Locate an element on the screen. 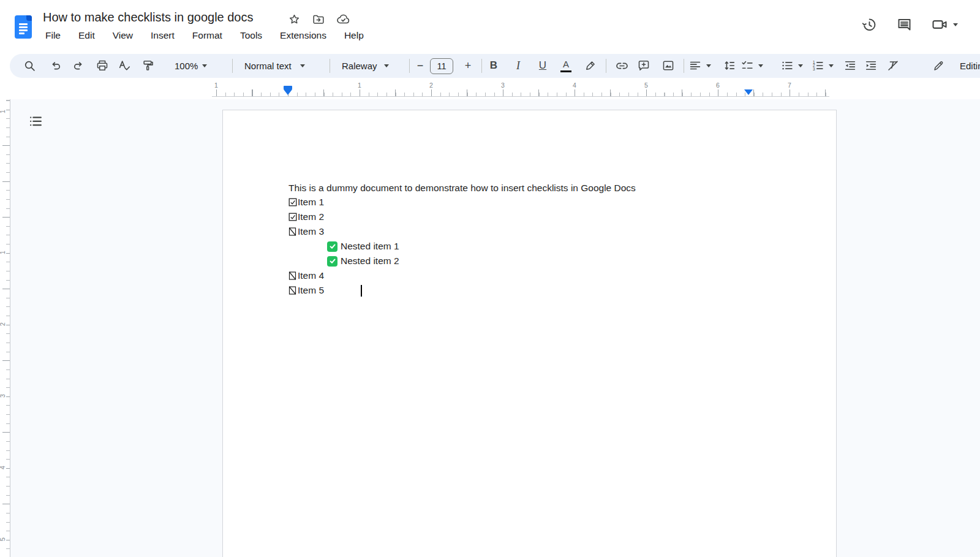 The width and height of the screenshot is (980, 557). italic-icon: I is located at coordinates (518, 66).